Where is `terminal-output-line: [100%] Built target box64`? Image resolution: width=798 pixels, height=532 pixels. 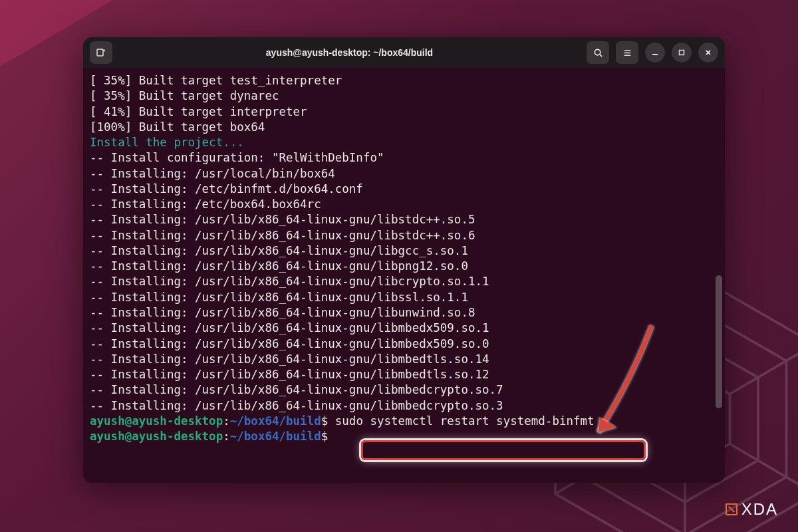
terminal-output-line: [100%] Built target box64 is located at coordinates (404, 128).